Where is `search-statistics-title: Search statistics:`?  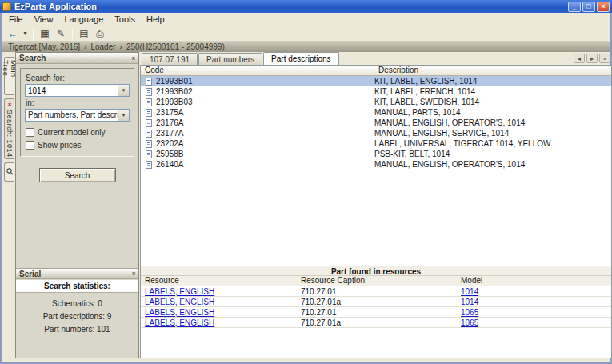 search-statistics-title: Search statistics: is located at coordinates (77, 286).